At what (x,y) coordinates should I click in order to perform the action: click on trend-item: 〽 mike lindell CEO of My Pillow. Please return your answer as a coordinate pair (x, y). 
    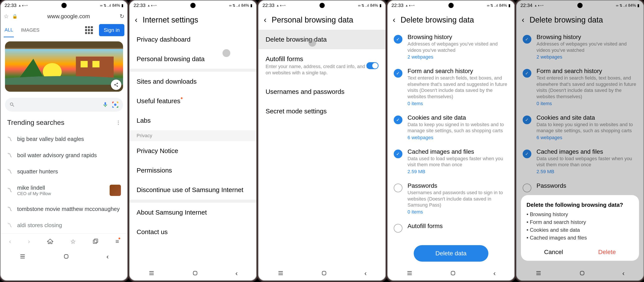
    Looking at the image, I should click on (64, 190).